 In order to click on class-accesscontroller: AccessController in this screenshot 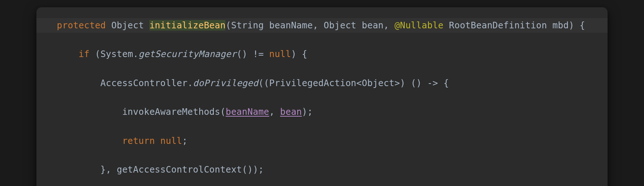, I will do `click(144, 83)`.